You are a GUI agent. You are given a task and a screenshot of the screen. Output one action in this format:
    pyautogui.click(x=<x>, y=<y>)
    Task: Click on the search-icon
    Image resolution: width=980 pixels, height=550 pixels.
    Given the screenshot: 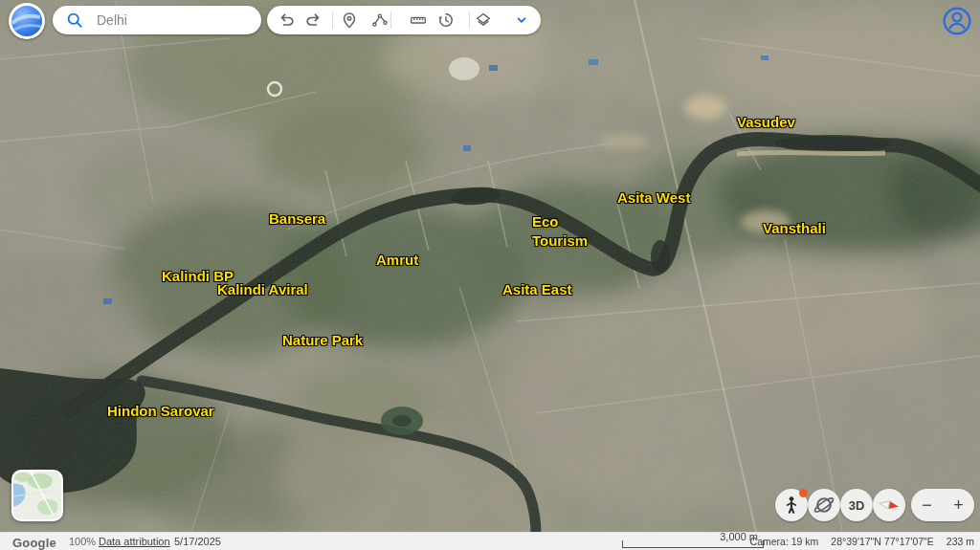 What is the action you would take?
    pyautogui.click(x=75, y=20)
    